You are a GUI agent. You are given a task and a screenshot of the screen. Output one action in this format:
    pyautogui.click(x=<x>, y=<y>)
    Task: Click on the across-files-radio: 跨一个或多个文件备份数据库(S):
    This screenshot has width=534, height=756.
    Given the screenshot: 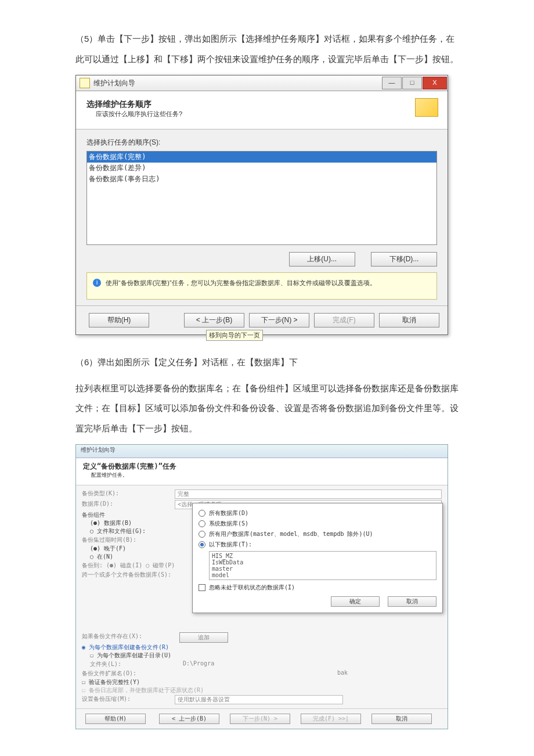 What is the action you would take?
    pyautogui.click(x=127, y=575)
    